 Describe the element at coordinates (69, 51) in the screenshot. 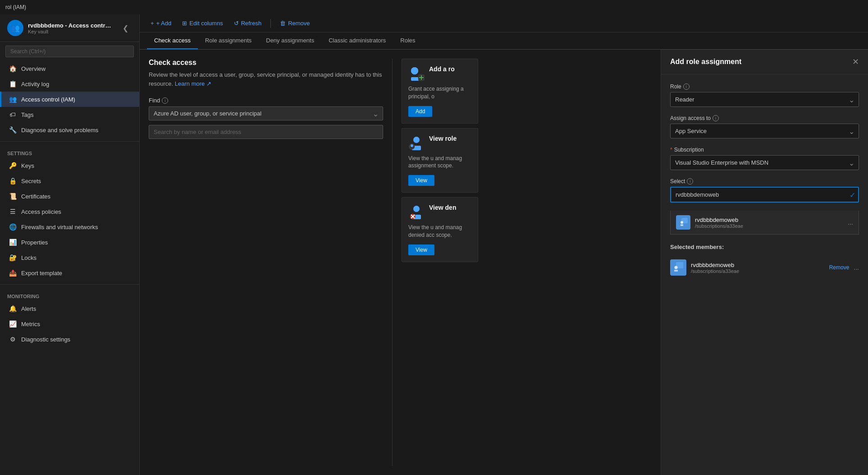

I see `sidebar-search-wrapper` at that location.